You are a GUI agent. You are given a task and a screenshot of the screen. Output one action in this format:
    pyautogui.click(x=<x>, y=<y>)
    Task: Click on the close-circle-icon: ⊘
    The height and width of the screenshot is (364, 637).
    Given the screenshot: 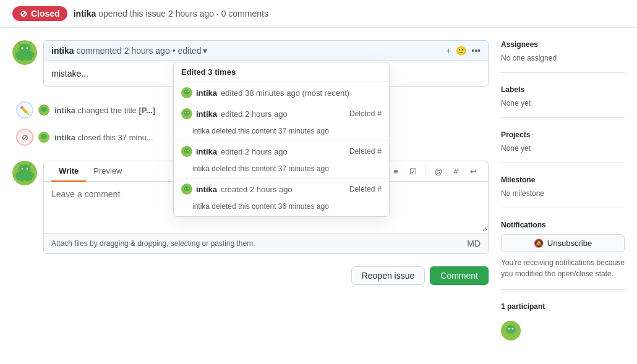 What is the action you would take?
    pyautogui.click(x=25, y=137)
    